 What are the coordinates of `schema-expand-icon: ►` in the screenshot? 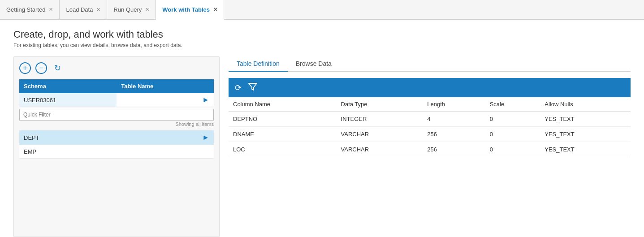 It's located at (206, 100).